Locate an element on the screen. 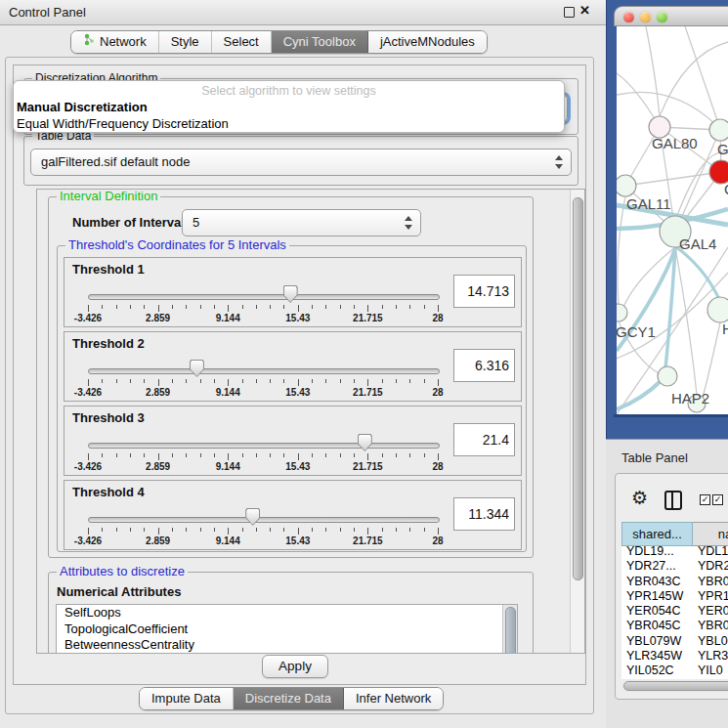 The height and width of the screenshot is (728, 728). tab-discretize-data: Discretize Data is located at coordinates (289, 699).